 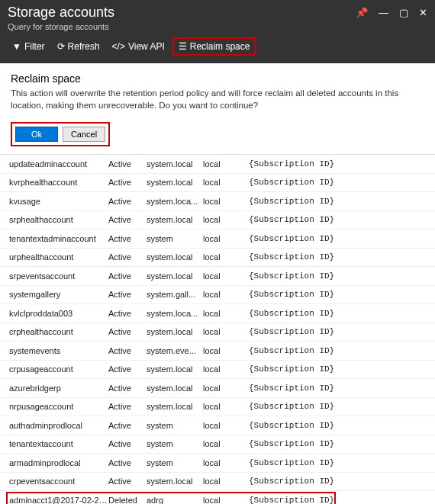 I want to click on cancel-button: Cancel, so click(x=84, y=134).